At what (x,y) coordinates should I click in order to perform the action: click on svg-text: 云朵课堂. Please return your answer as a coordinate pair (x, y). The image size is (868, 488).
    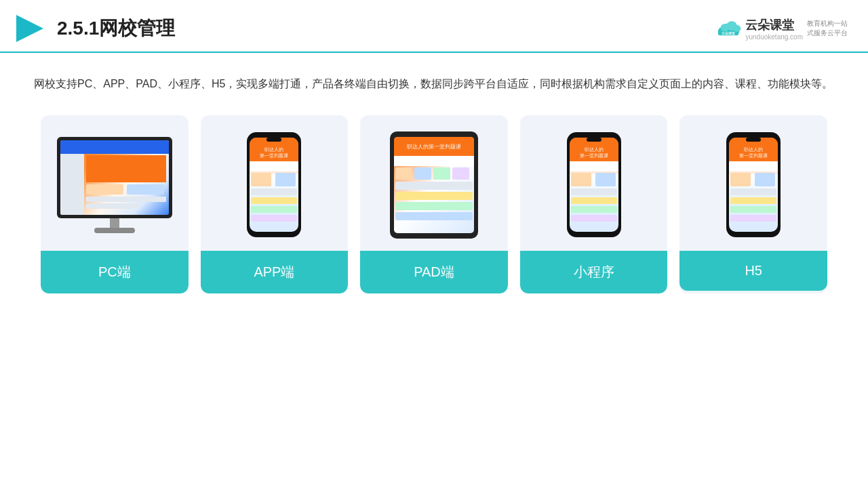
    Looking at the image, I should click on (728, 33).